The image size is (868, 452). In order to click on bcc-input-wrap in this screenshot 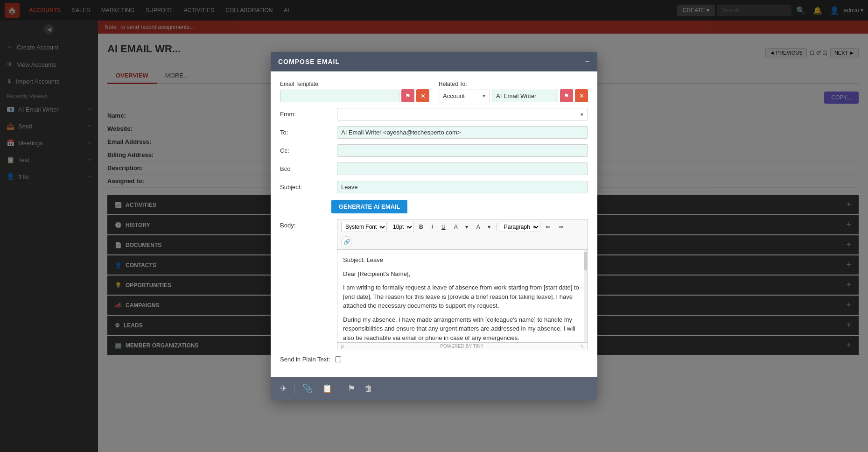, I will do `click(462, 169)`.